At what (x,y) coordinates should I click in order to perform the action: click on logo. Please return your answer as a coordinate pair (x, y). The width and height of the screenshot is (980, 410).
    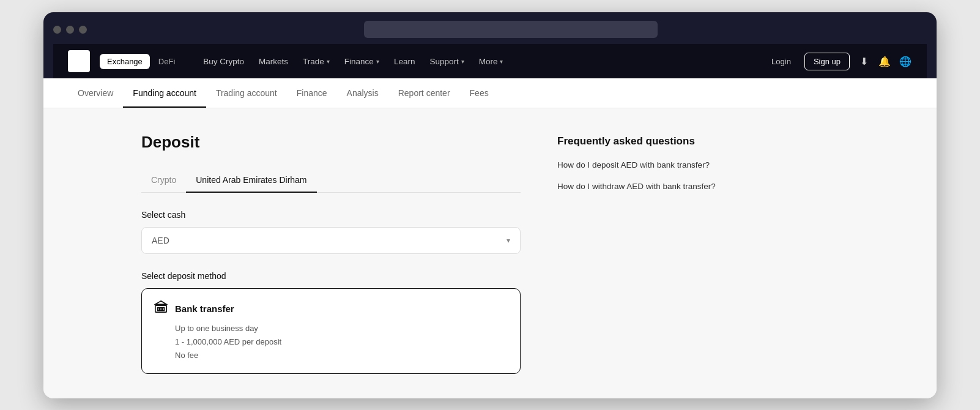
    Looking at the image, I should click on (79, 61).